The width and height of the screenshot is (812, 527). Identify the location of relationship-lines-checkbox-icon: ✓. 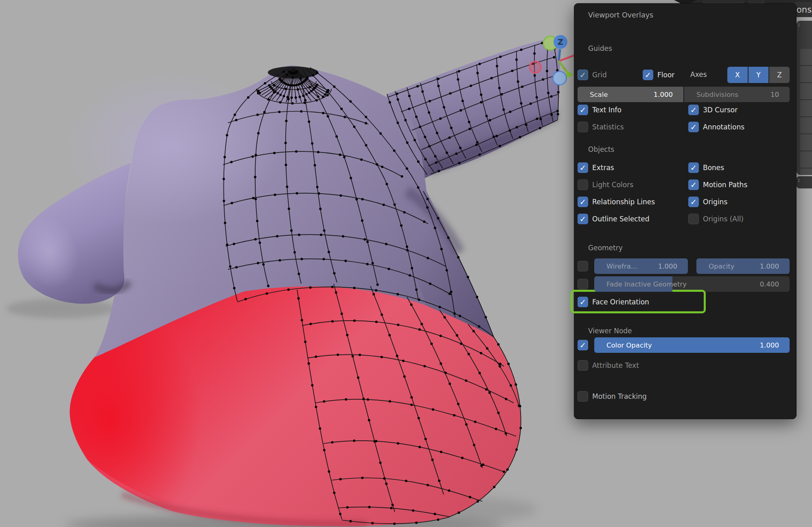
(583, 202).